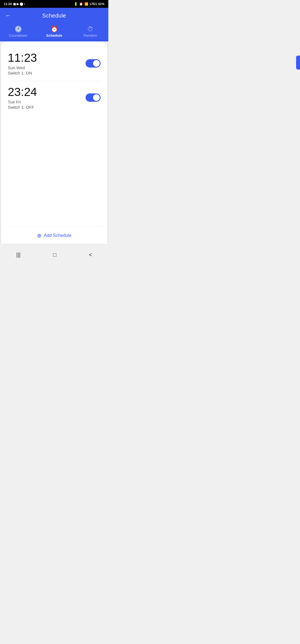 The image size is (300, 644). What do you see at coordinates (76, 4) in the screenshot?
I see `battery-icon: 🔋` at bounding box center [76, 4].